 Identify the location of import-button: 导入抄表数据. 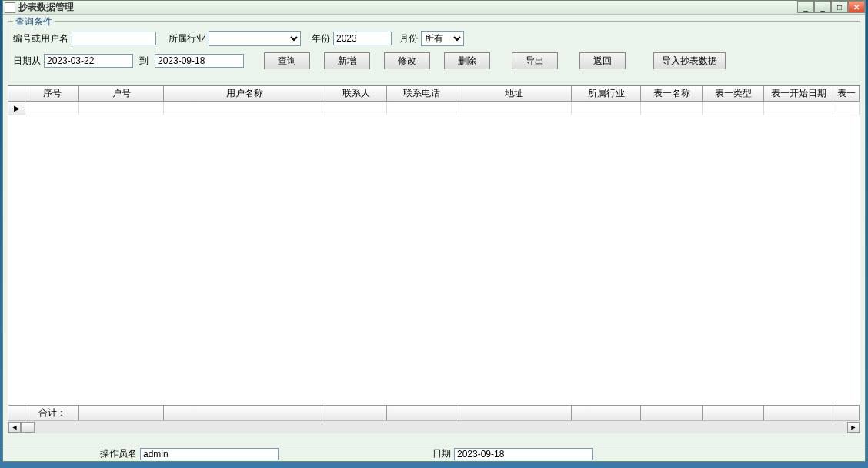
(689, 61).